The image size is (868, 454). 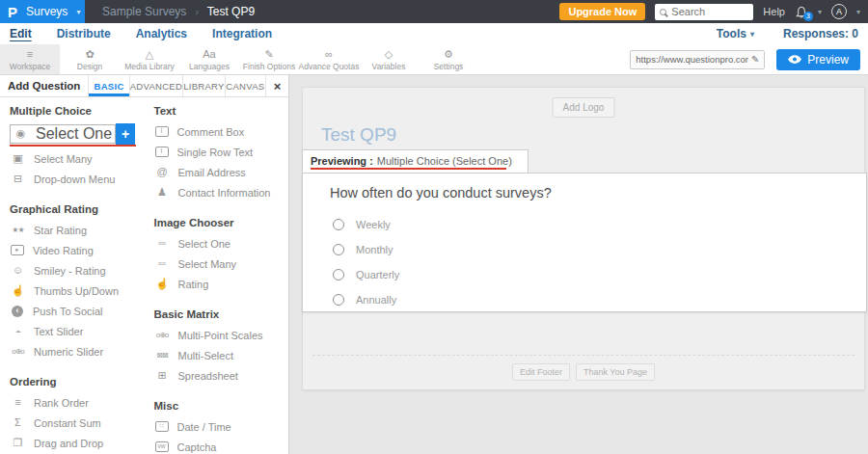 What do you see at coordinates (222, 243) in the screenshot?
I see `question-type-image-select-one: ▫▫ Select One` at bounding box center [222, 243].